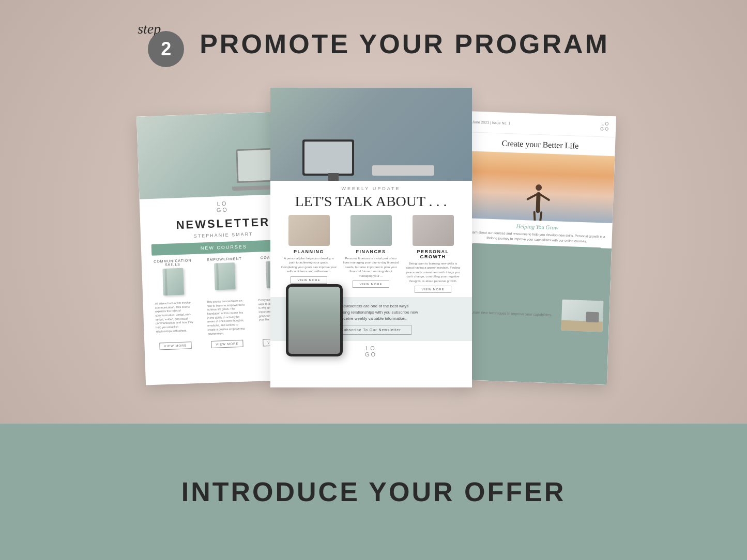 This screenshot has width=747, height=560. What do you see at coordinates (371, 267) in the screenshot?
I see `finances-desc: Personal finances is a vital part of our…` at bounding box center [371, 267].